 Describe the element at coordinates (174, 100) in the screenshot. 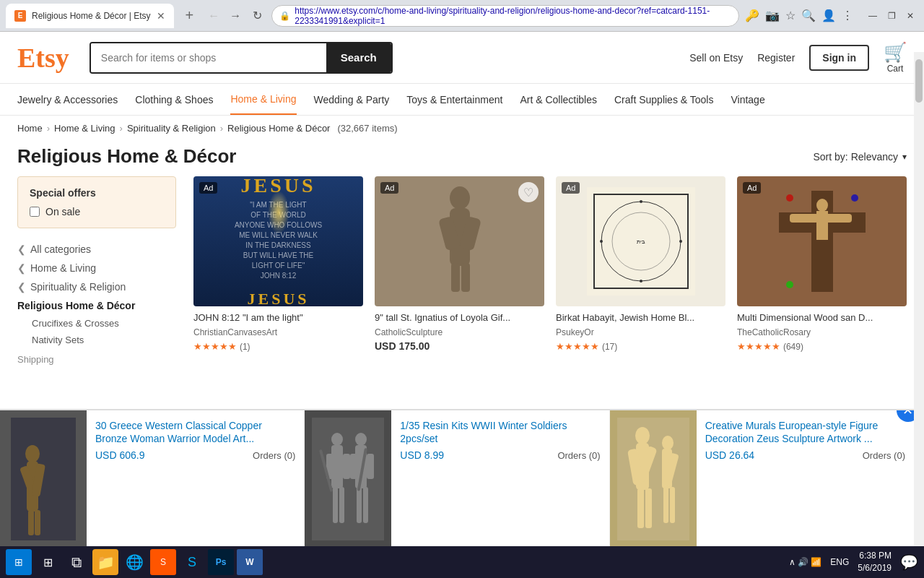

I see `cat-nav-clothing: Clothing & Shoes` at that location.